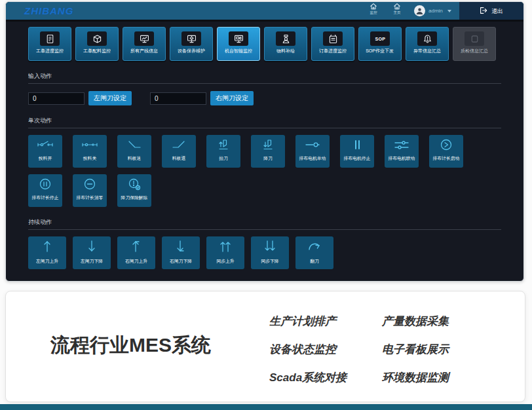 This screenshot has width=532, height=410. I want to click on action-right-gate-up: 右闸刀上升, so click(136, 253).